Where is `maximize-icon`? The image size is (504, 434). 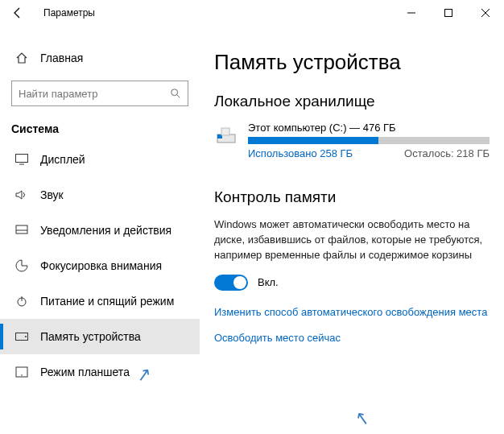 maximize-icon is located at coordinates (448, 13).